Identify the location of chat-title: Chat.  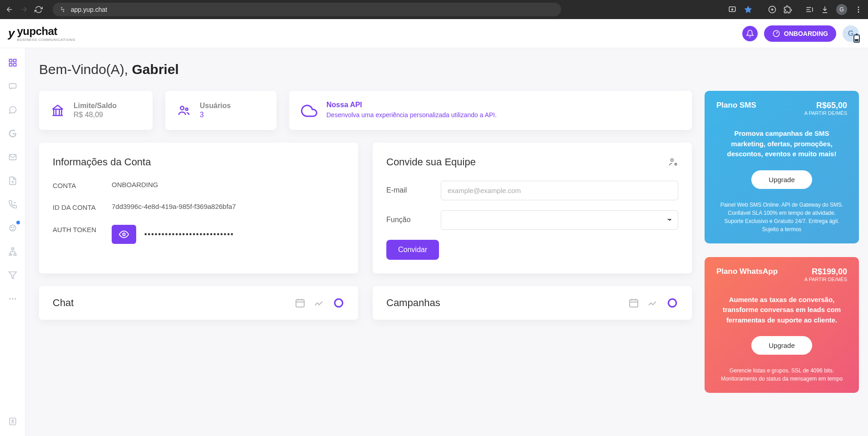
(63, 303).